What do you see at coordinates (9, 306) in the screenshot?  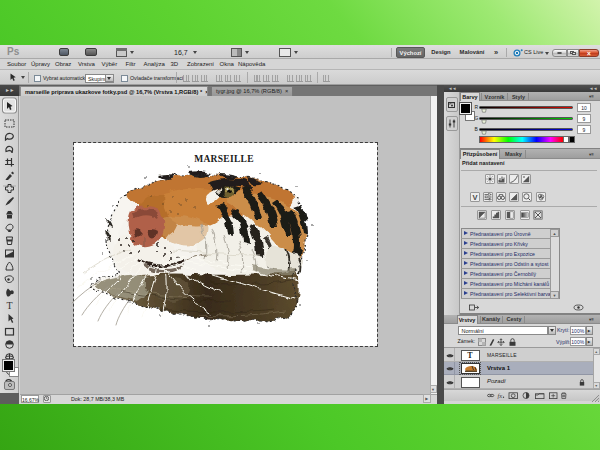 I see `svg-text: T` at bounding box center [9, 306].